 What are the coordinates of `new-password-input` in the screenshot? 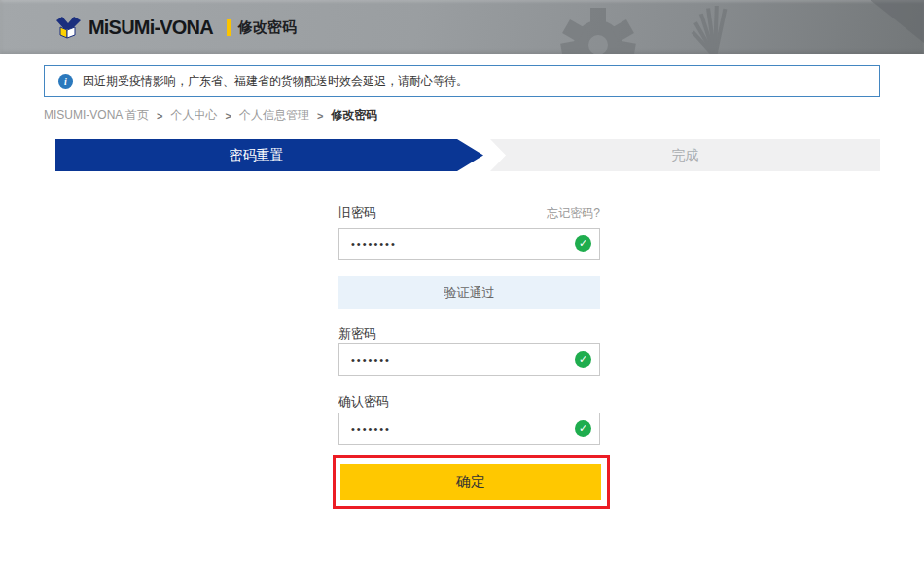 It's located at (469, 360).